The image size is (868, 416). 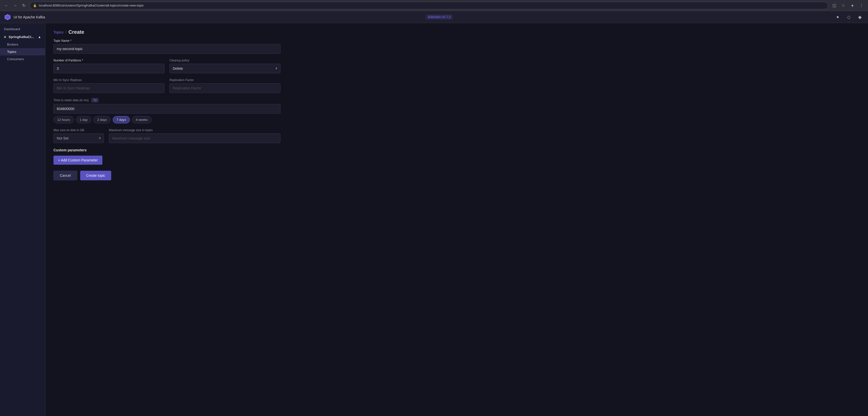 I want to click on partitions-input, so click(x=109, y=69).